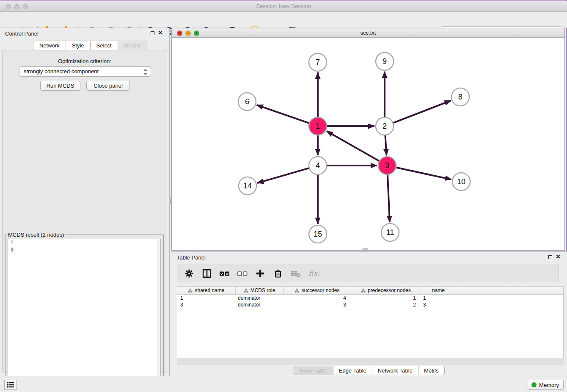  What do you see at coordinates (84, 243) in the screenshot?
I see `mcds-result-line: 1` at bounding box center [84, 243].